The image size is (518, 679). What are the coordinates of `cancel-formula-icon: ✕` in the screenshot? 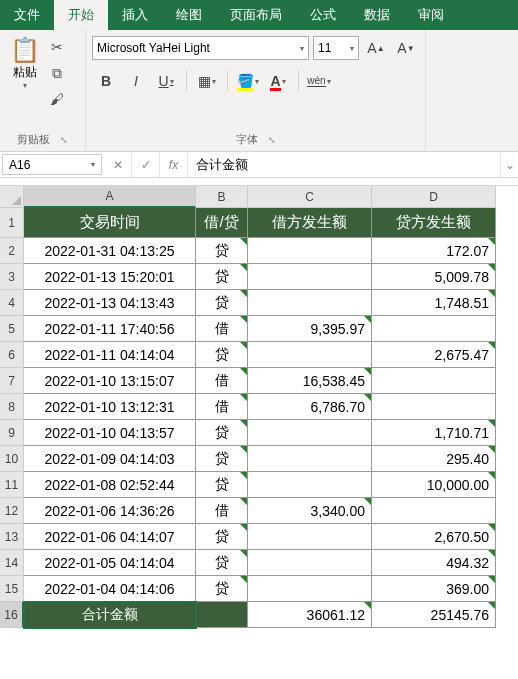 It's located at (118, 164).